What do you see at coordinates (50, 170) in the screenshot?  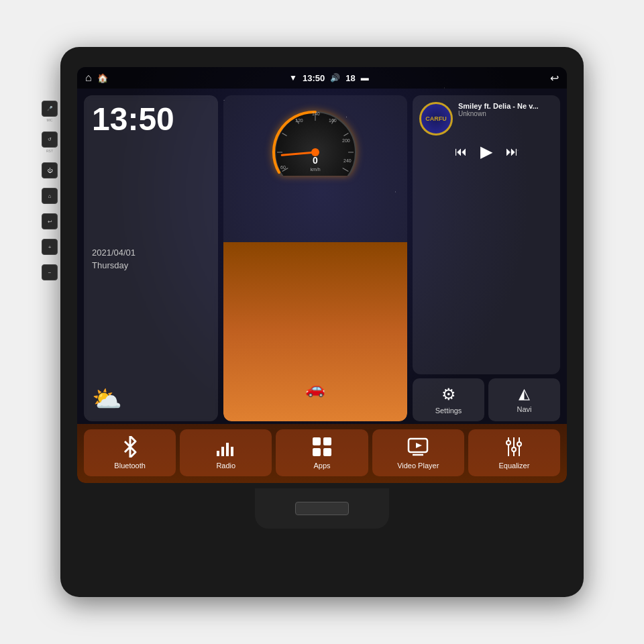 I see `power-button: ⏻` at bounding box center [50, 170].